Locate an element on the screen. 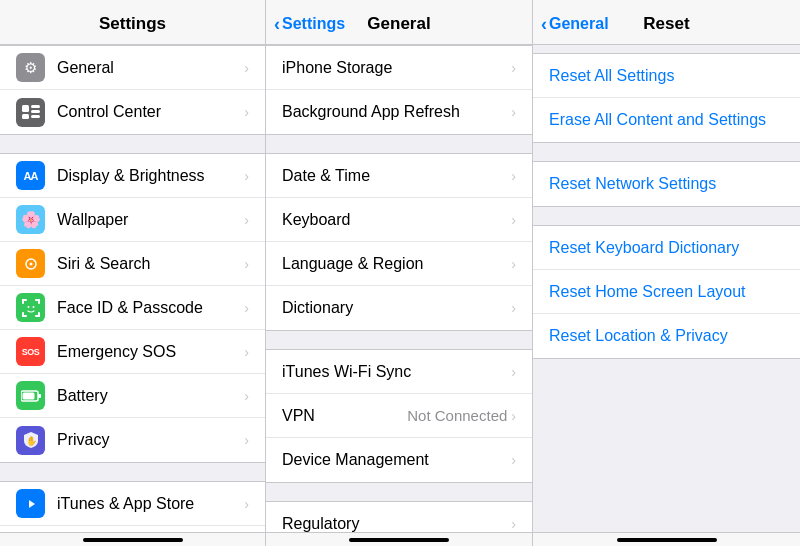 The height and width of the screenshot is (546, 800). right-header: ‹ General Reset is located at coordinates (666, 22).